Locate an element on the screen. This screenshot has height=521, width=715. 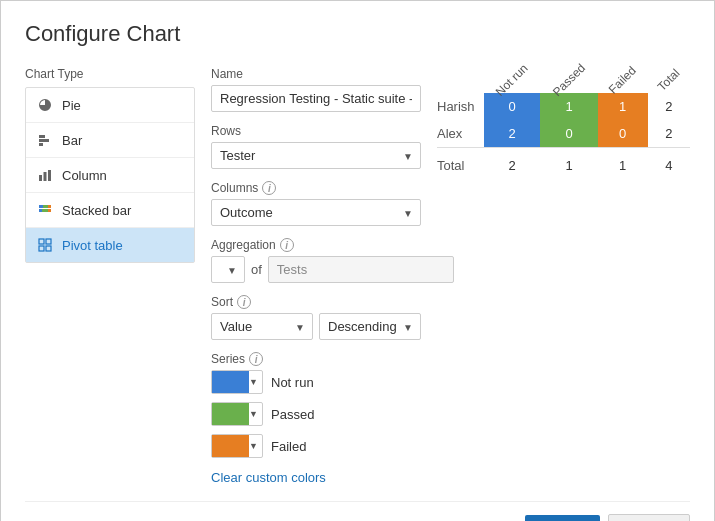
pivot-table-icon is located at coordinates (45, 245).